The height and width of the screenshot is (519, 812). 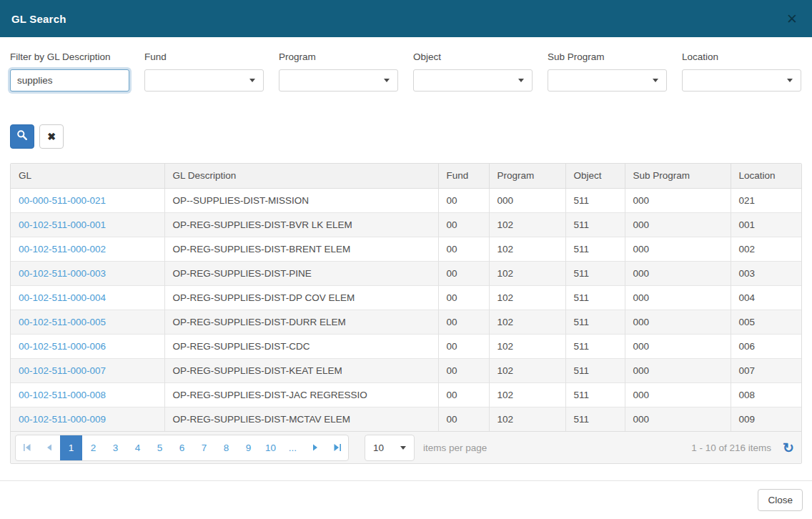 What do you see at coordinates (781, 500) in the screenshot?
I see `close-button: Close` at bounding box center [781, 500].